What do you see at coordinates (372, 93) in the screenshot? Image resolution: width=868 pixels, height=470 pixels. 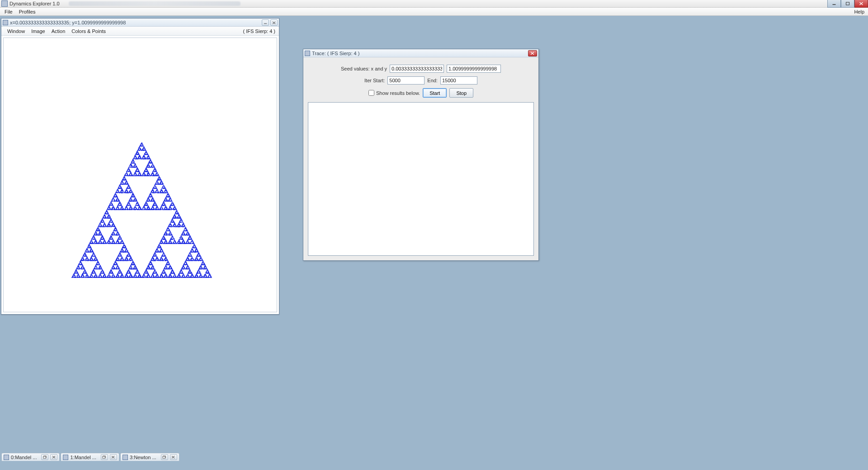 I see `show-results-checkbox` at bounding box center [372, 93].